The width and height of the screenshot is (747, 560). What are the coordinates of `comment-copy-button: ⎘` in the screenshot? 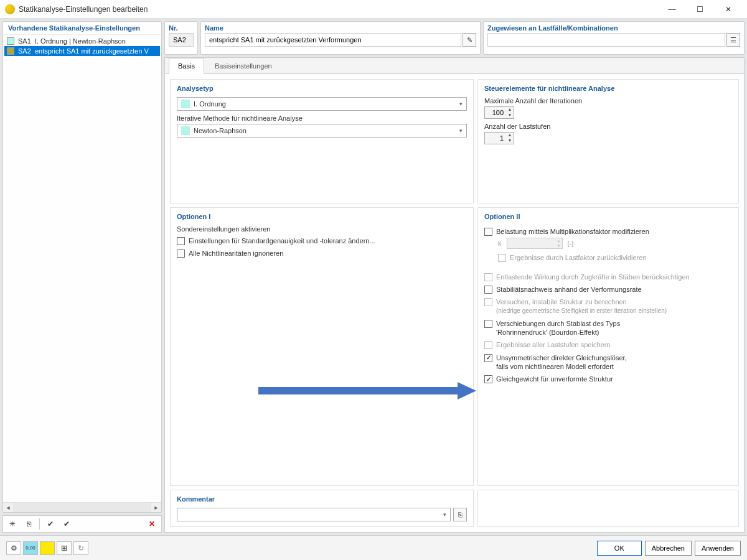 It's located at (460, 515).